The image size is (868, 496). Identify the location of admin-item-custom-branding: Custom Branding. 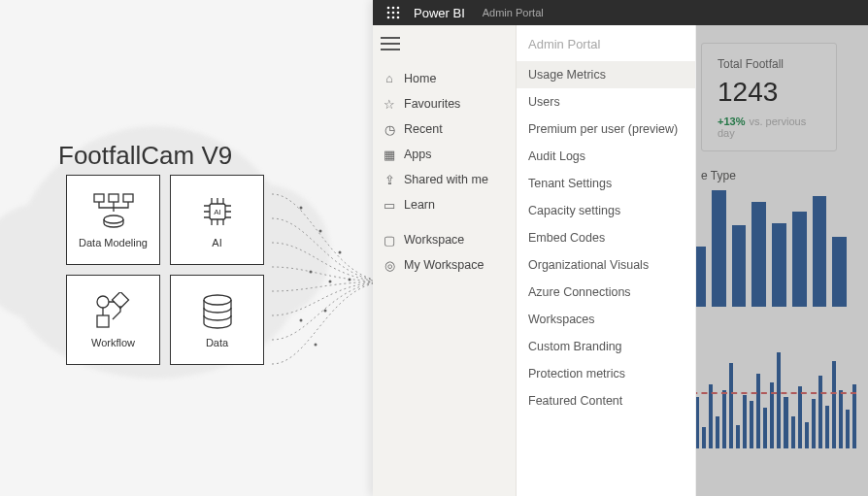
(606, 347).